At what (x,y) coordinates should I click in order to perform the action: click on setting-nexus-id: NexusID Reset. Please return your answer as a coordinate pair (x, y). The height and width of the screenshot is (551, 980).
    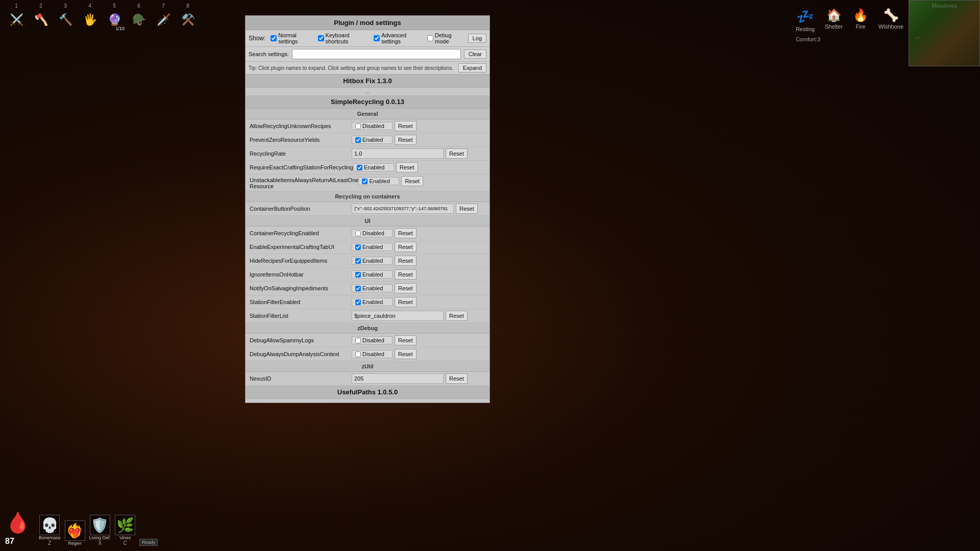
    Looking at the image, I should click on (368, 379).